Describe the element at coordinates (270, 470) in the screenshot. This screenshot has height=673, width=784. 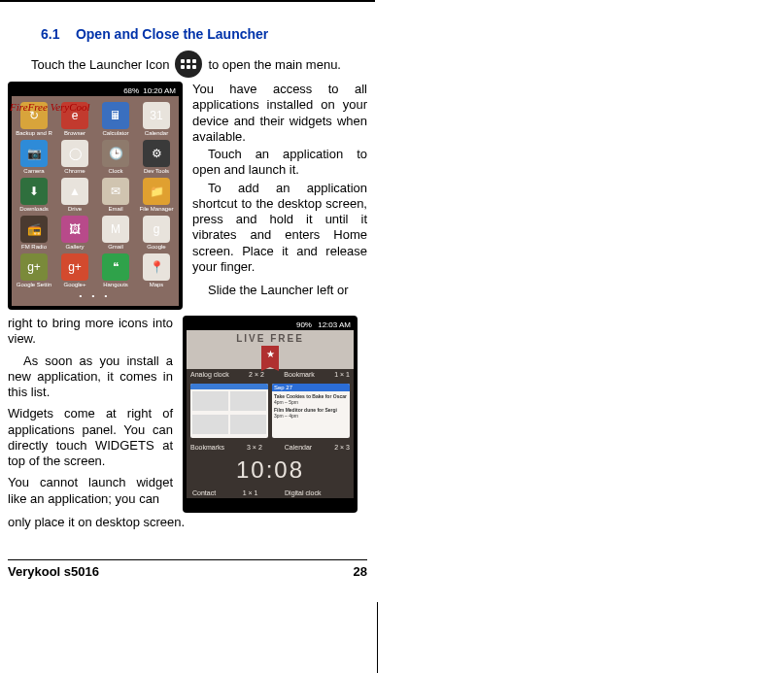
I see `clock-time: 10:08` at that location.